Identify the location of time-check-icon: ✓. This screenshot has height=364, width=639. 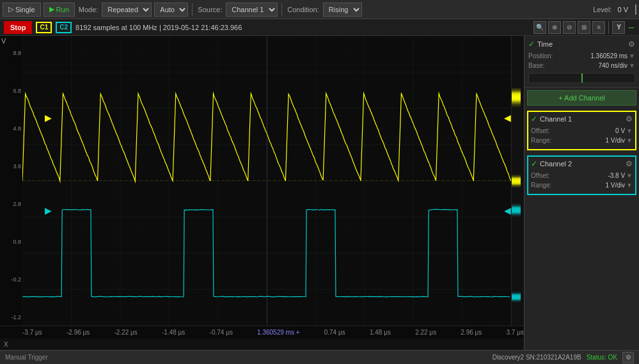
(532, 44).